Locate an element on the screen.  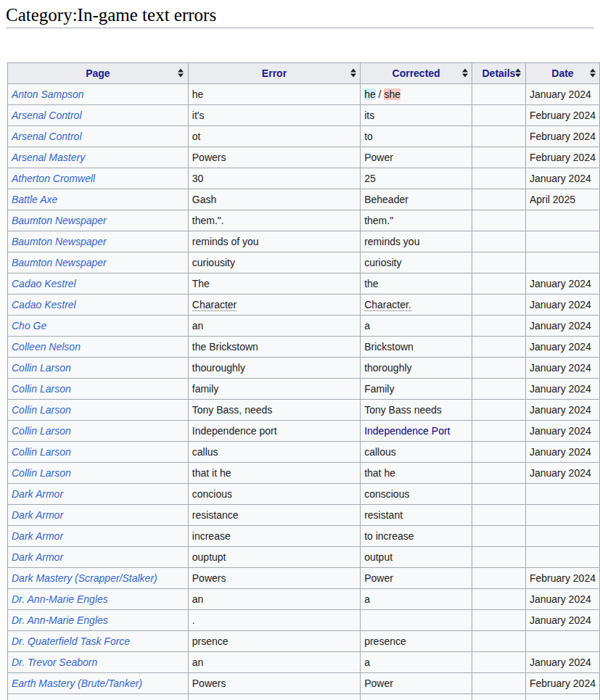
table-row: Collin LarsonIndependence portIndependen… is located at coordinates (304, 431).